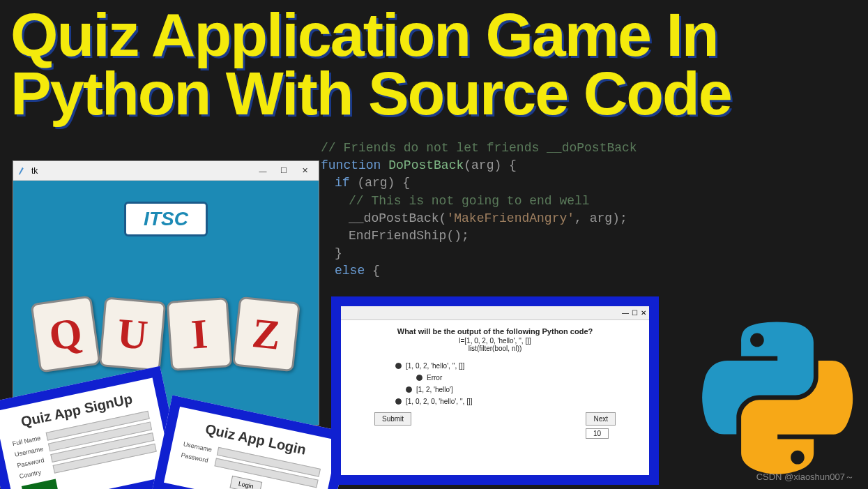  Describe the element at coordinates (526, 378) in the screenshot. I see `option-2: Error` at that location.